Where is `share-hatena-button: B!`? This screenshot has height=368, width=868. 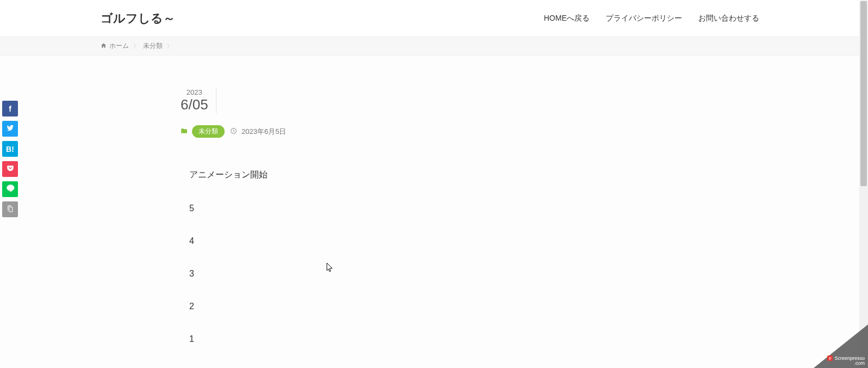 share-hatena-button: B! is located at coordinates (10, 149).